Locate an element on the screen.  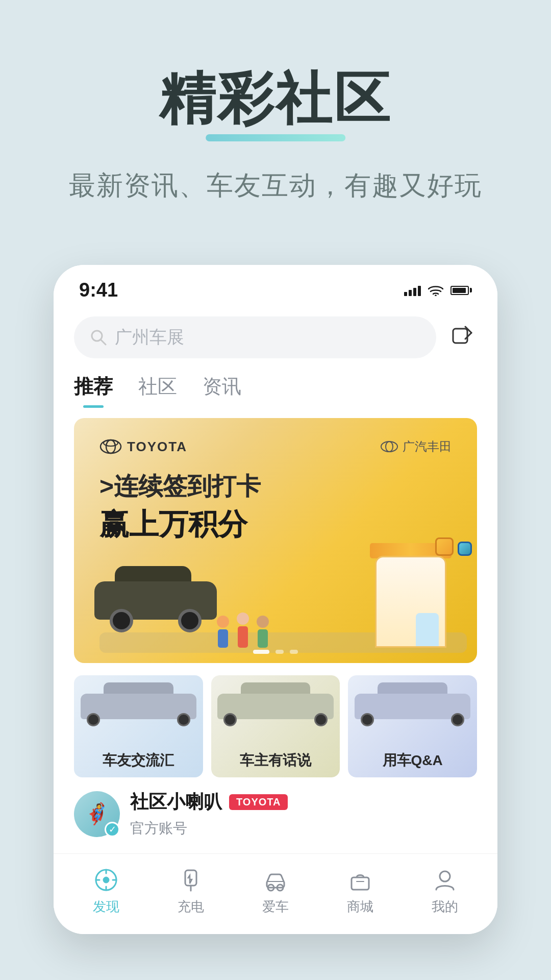
avatar-verified-badge: ✓ is located at coordinates (112, 829).